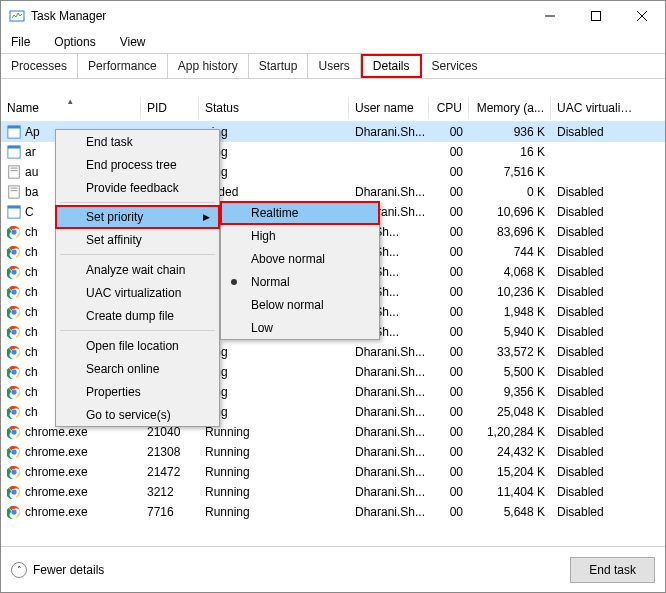  I want to click on priority-realtime: Realtime, so click(300, 213).